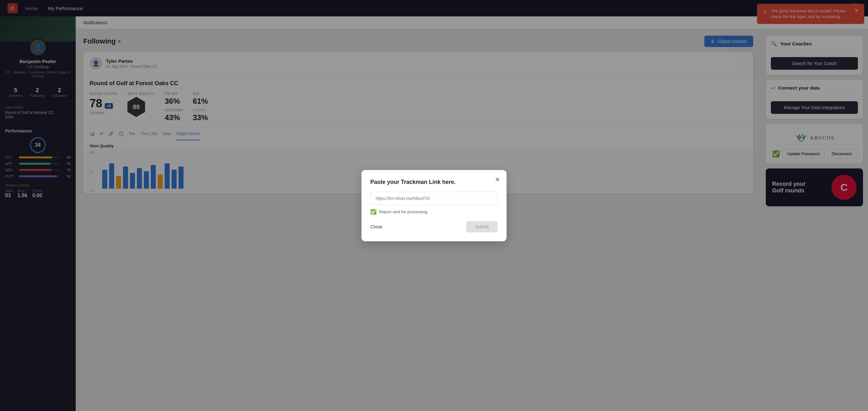  I want to click on trackman-link-input, so click(434, 198).